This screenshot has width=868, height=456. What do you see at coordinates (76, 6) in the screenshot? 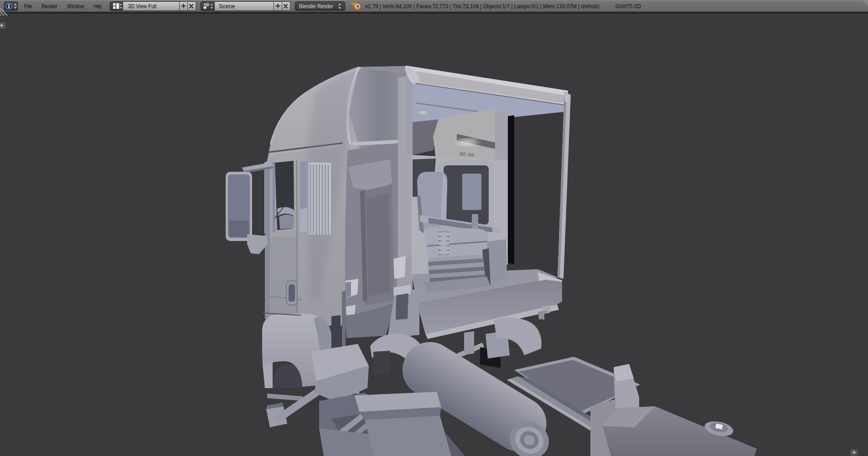
I see `svg-text: Window` at bounding box center [76, 6].